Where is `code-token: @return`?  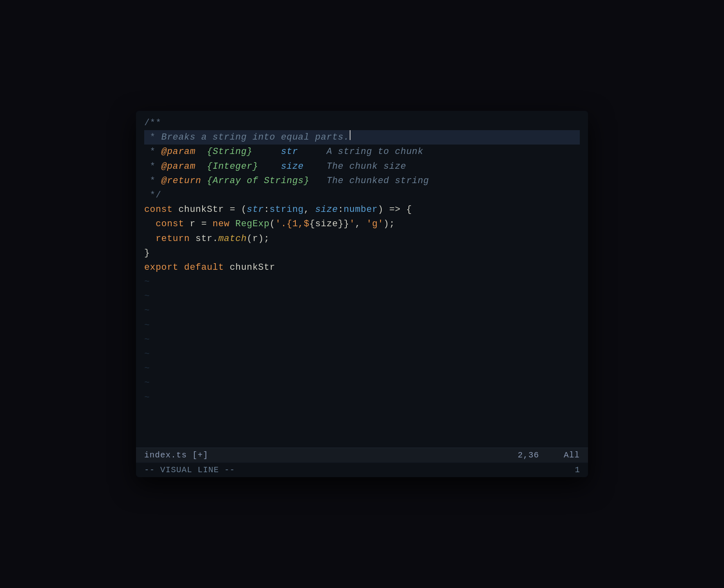
code-token: @return is located at coordinates (182, 181).